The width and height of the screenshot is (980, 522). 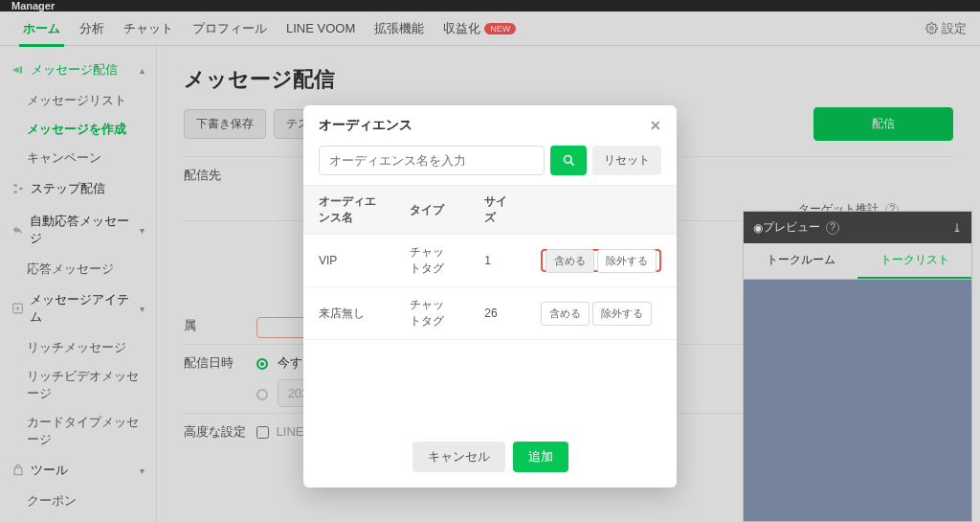 What do you see at coordinates (497, 211) in the screenshot?
I see `col-size: サイズ` at bounding box center [497, 211].